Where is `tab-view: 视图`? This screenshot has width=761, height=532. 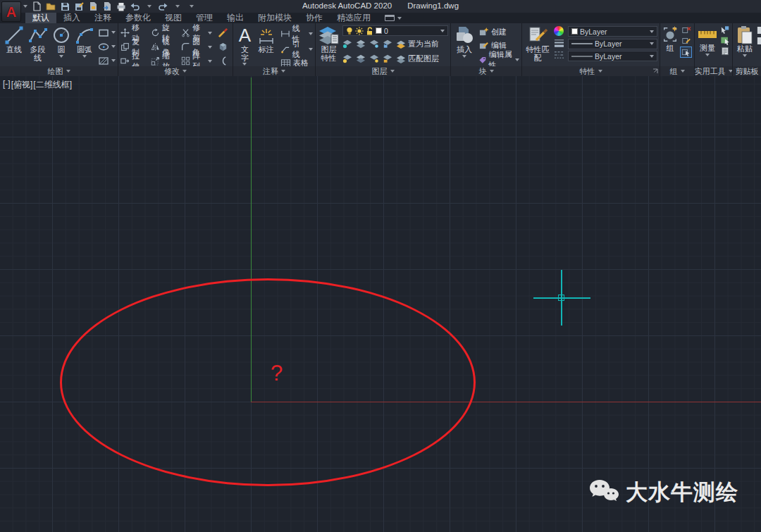 tab-view: 视图 is located at coordinates (173, 18).